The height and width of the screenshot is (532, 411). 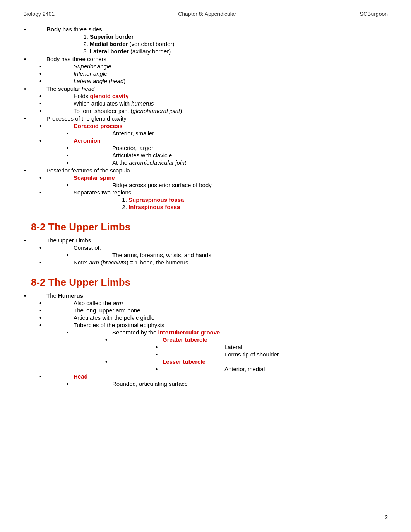 I want to click on list-item: Processes of the glenoid cavity Coracoid…, so click(x=206, y=141).